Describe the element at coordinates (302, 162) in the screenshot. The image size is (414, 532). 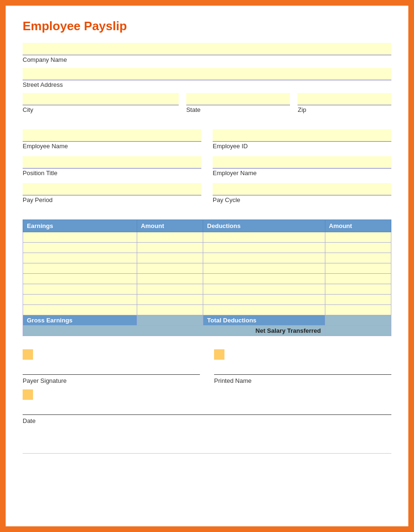
I see `employer-name-input` at that location.